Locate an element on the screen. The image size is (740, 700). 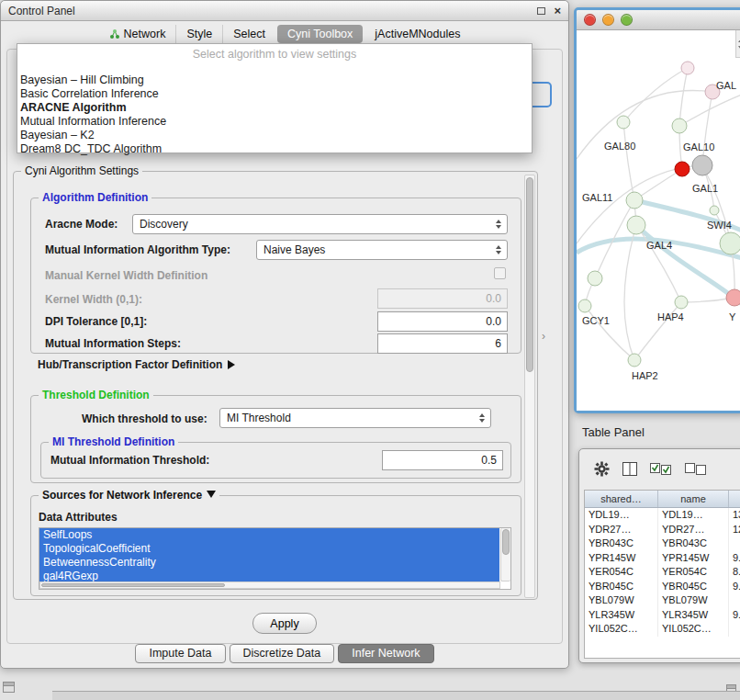
column-header-extra is located at coordinates (734, 499).